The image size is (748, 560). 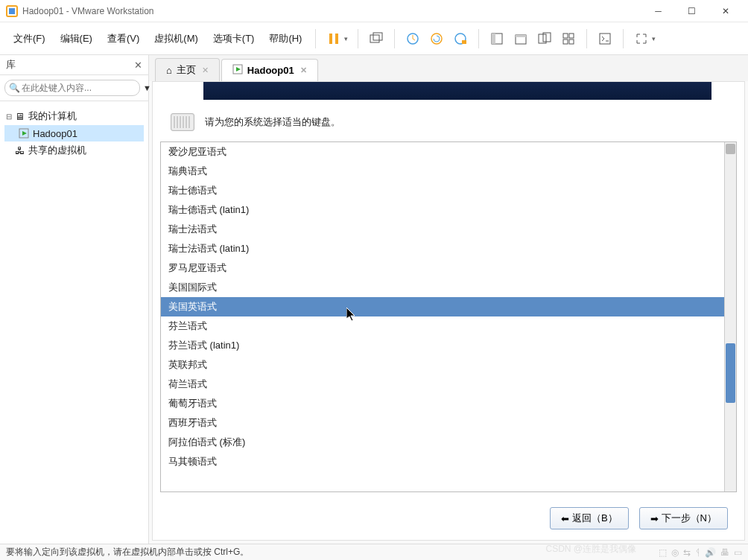 What do you see at coordinates (697, 553) in the screenshot?
I see `usb-icon: ᛩ` at bounding box center [697, 553].